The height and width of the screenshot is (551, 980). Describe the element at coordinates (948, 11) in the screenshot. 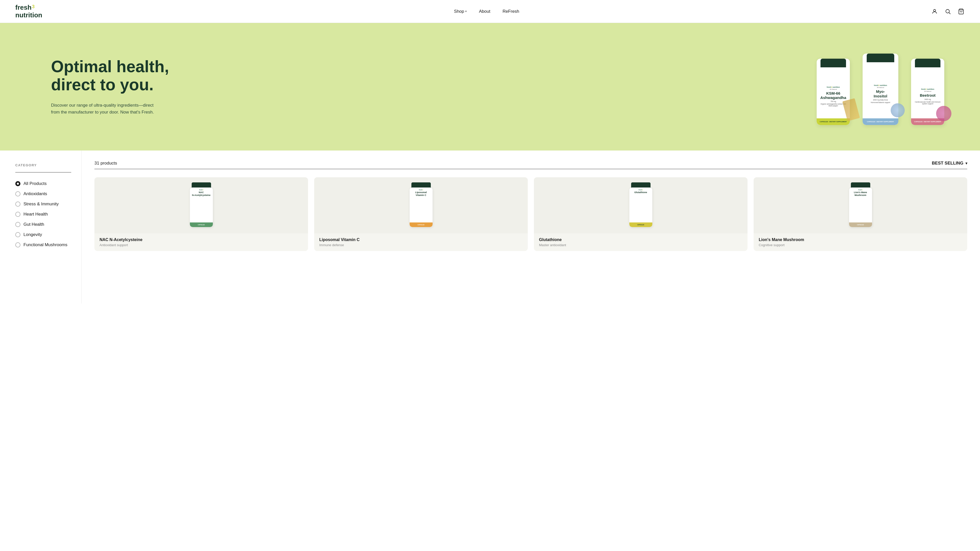

I see `header-icons` at that location.